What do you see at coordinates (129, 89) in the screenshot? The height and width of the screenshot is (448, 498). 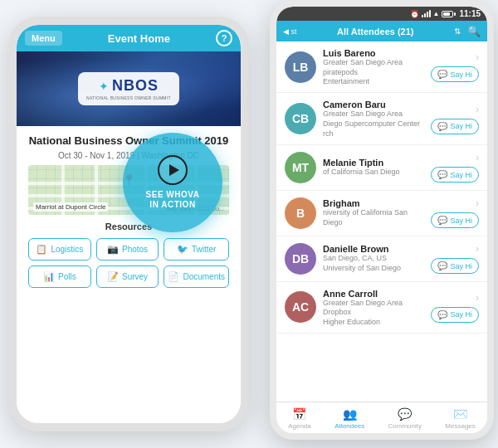 I see `event-hero: ✦ NBOS NATIONAL BUSINESS OWNER SUMMIT` at bounding box center [129, 89].